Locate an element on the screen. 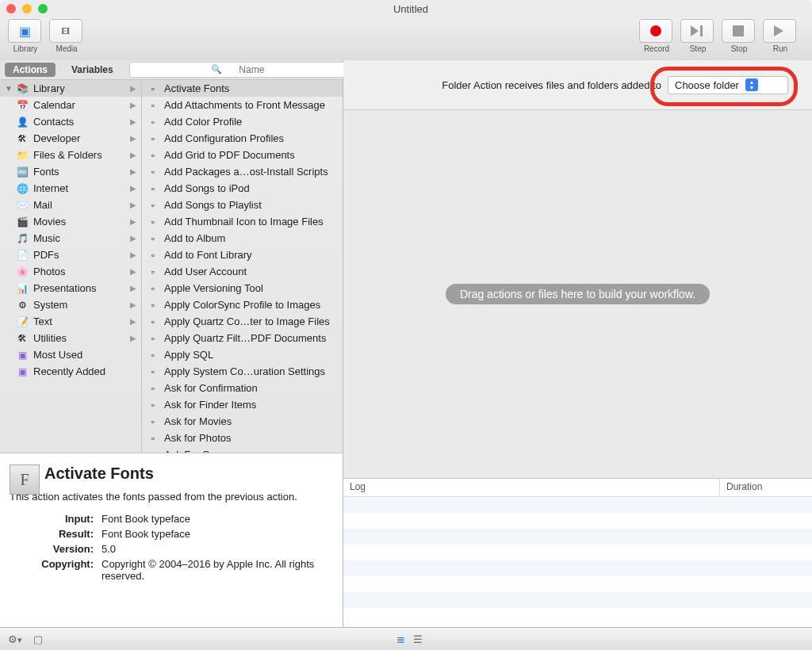 Image resolution: width=812 pixels, height=650 pixels. view-list-icon: ≣ is located at coordinates (401, 639).